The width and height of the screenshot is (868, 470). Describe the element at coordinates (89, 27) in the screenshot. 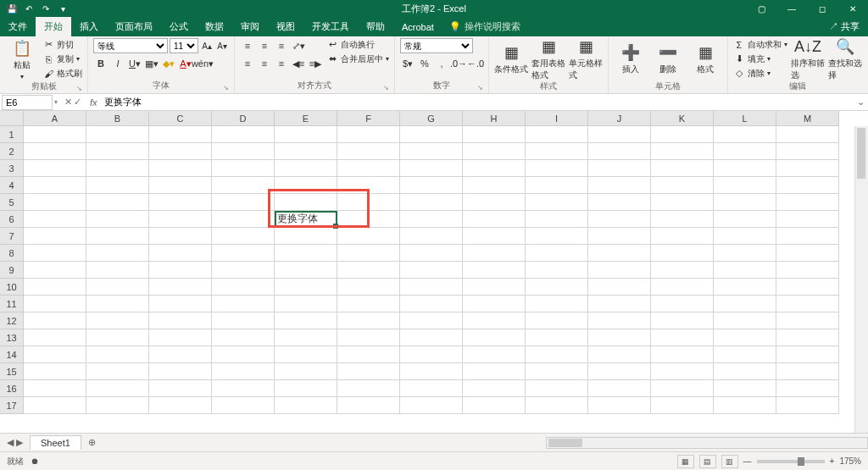

I see `tab-insert: 插入` at that location.